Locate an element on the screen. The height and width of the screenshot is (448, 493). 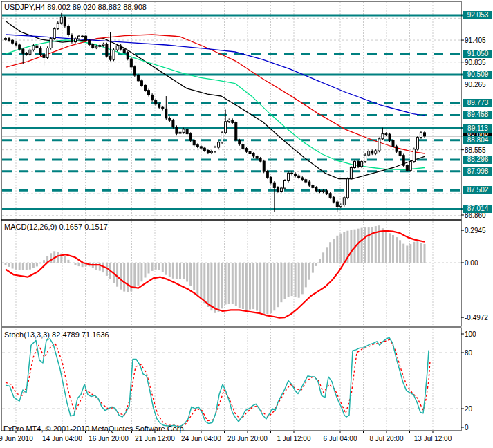
macd-indicator-label: MACD(12,26,9) 0.1657 0.1517 is located at coordinates (56, 227).